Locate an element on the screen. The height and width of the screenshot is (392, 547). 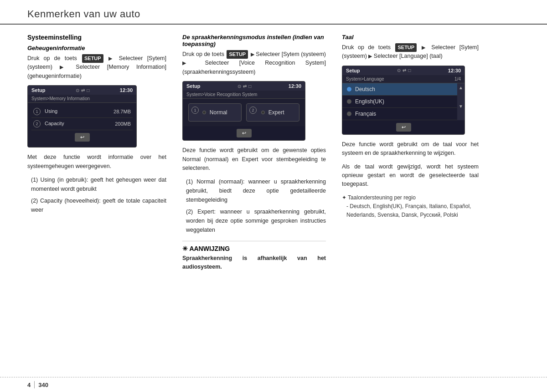
screen2-opt2: 2 Expert is located at coordinates (273, 112).